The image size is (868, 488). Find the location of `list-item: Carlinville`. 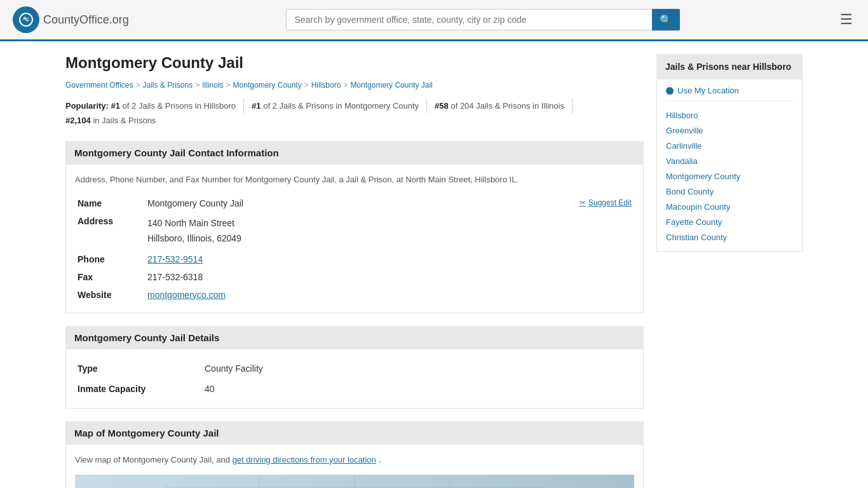

list-item: Carlinville is located at coordinates (729, 146).